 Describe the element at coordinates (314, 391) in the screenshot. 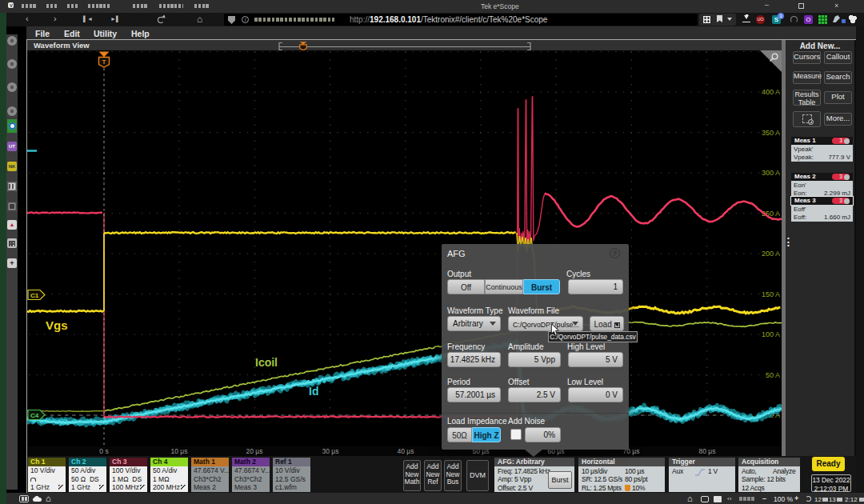

I see `svg-text: Id` at that location.